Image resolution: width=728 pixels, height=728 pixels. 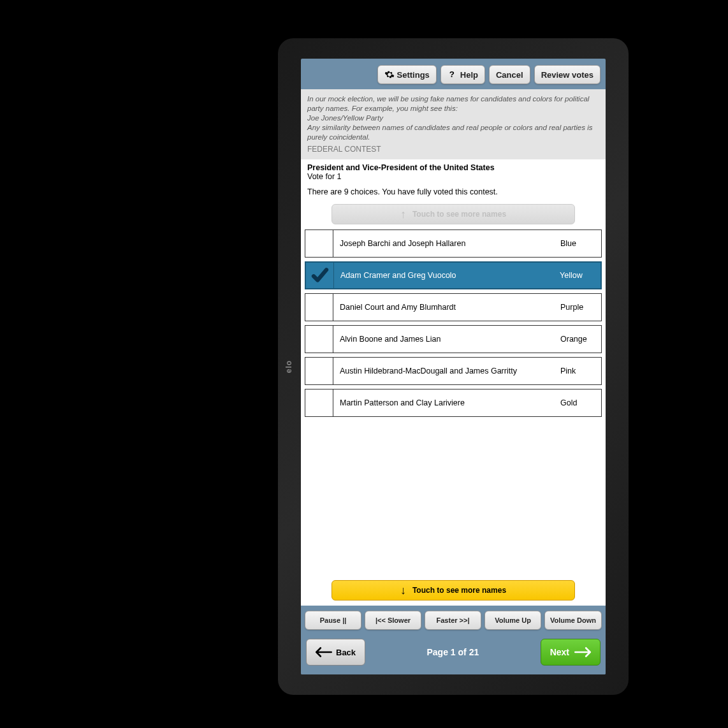 What do you see at coordinates (579, 339) in the screenshot?
I see `candidate-party: Orange` at bounding box center [579, 339].